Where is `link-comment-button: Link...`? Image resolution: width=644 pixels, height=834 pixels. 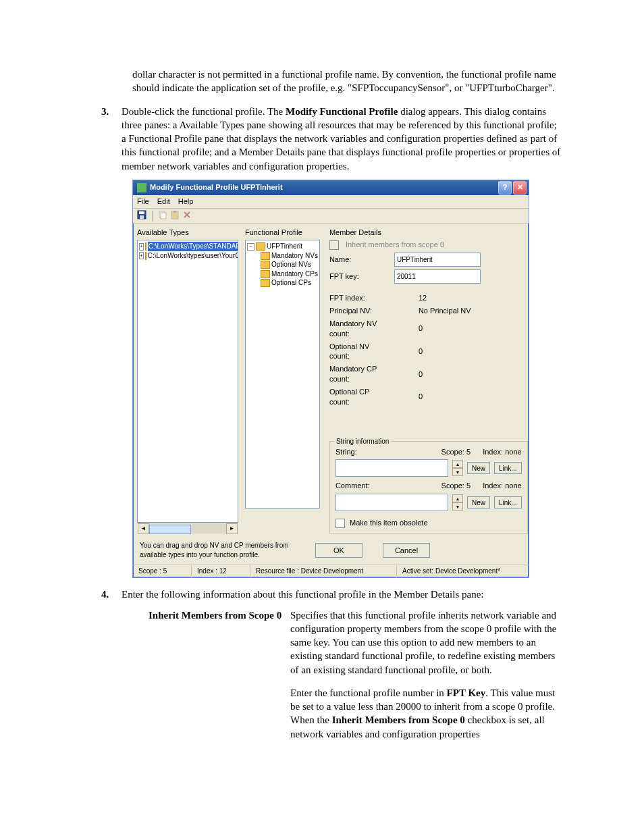
link-comment-button: Link... is located at coordinates (508, 502).